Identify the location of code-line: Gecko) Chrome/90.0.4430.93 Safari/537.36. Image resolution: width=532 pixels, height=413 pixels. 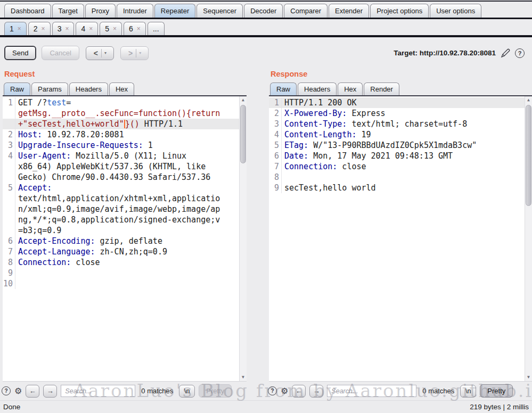
(125, 177).